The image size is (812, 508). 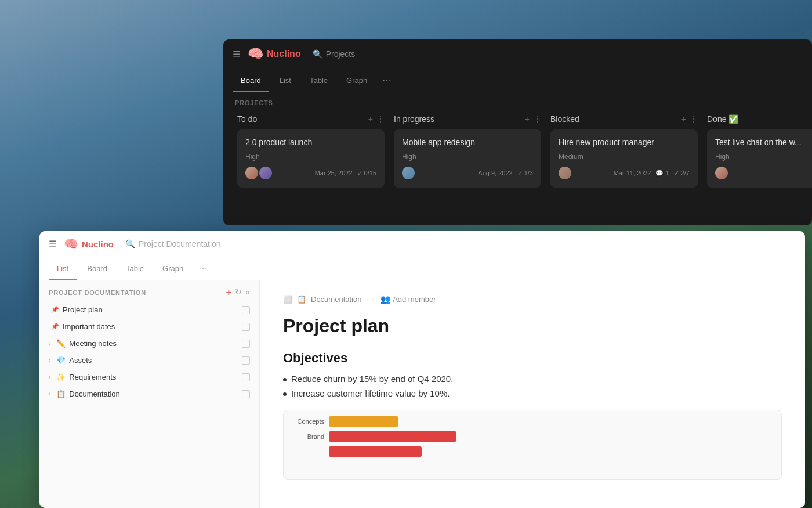 I want to click on column-actions-inprogress: + ⋮, so click(x=533, y=119).